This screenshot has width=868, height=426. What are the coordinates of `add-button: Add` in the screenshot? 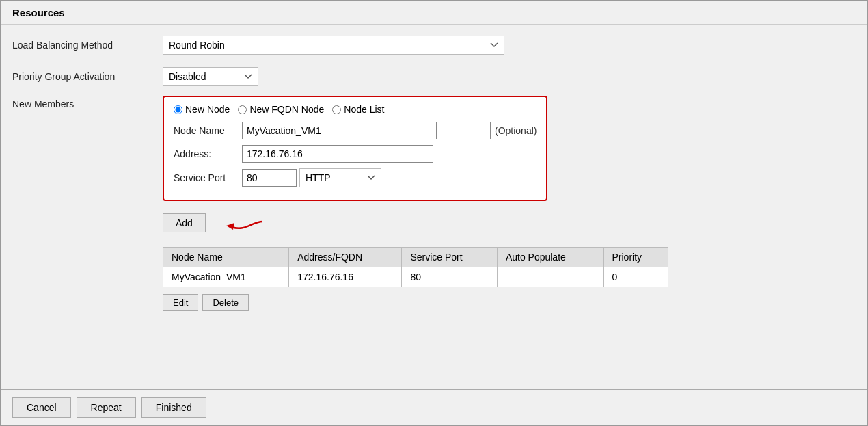 It's located at (185, 223).